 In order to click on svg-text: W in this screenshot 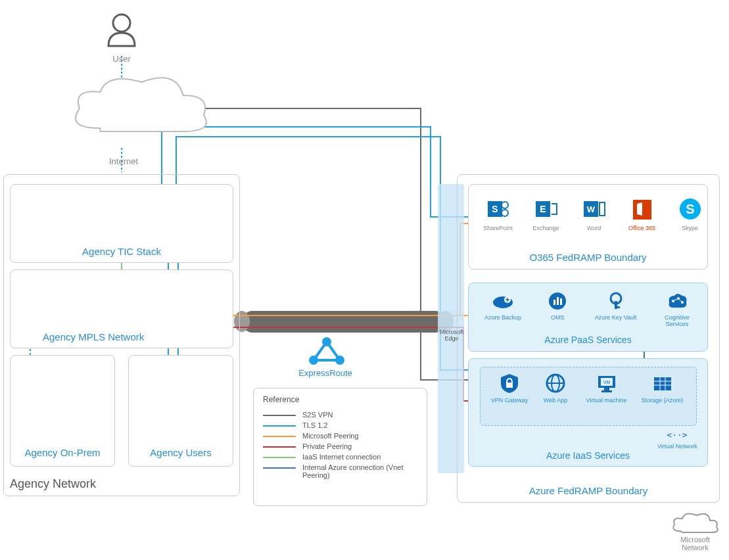, I will do `click(590, 209)`.